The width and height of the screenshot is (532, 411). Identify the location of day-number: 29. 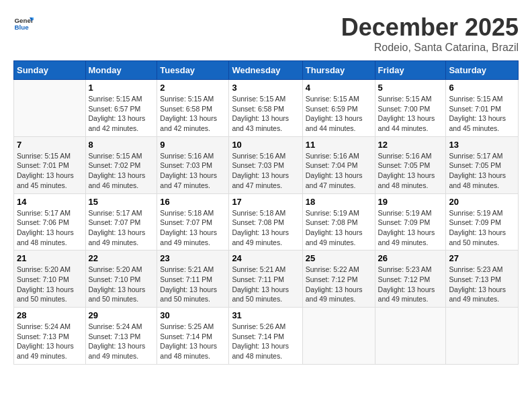
(122, 316).